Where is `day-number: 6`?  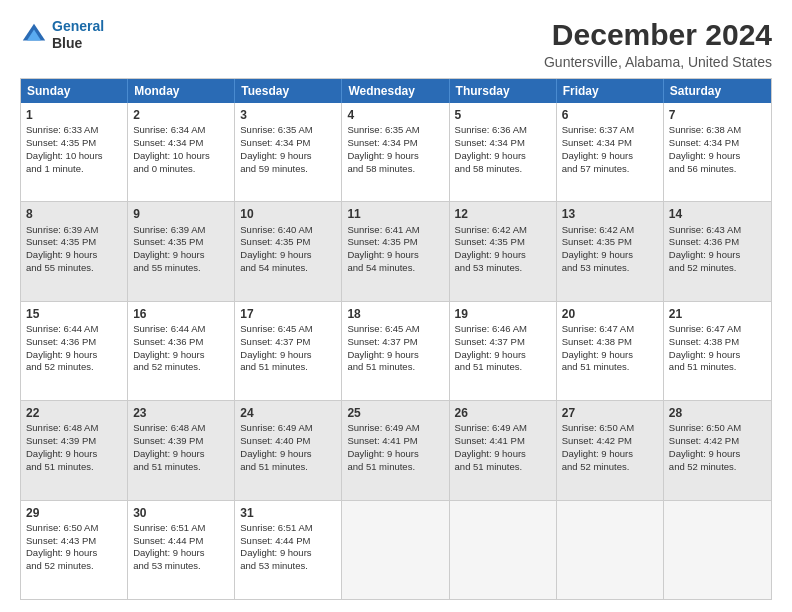
day-number: 6 is located at coordinates (610, 115).